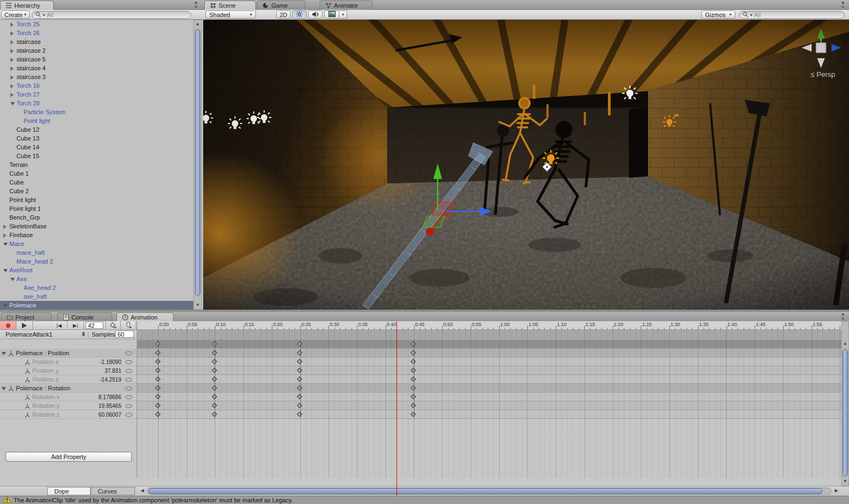 This screenshot has height=504, width=849. I want to click on timeline-playhead, so click(396, 408).